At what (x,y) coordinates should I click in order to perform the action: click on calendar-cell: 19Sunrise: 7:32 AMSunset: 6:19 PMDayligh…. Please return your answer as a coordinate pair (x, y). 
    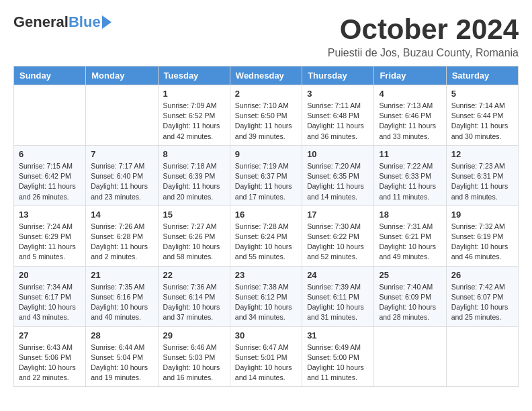
    Looking at the image, I should click on (482, 236).